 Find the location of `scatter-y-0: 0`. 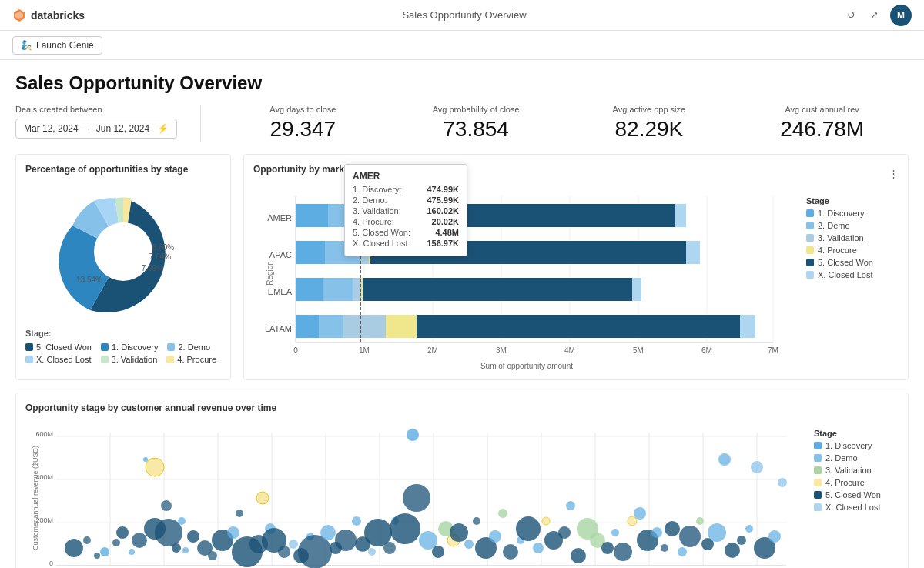

scatter-y-0: 0 is located at coordinates (51, 563).